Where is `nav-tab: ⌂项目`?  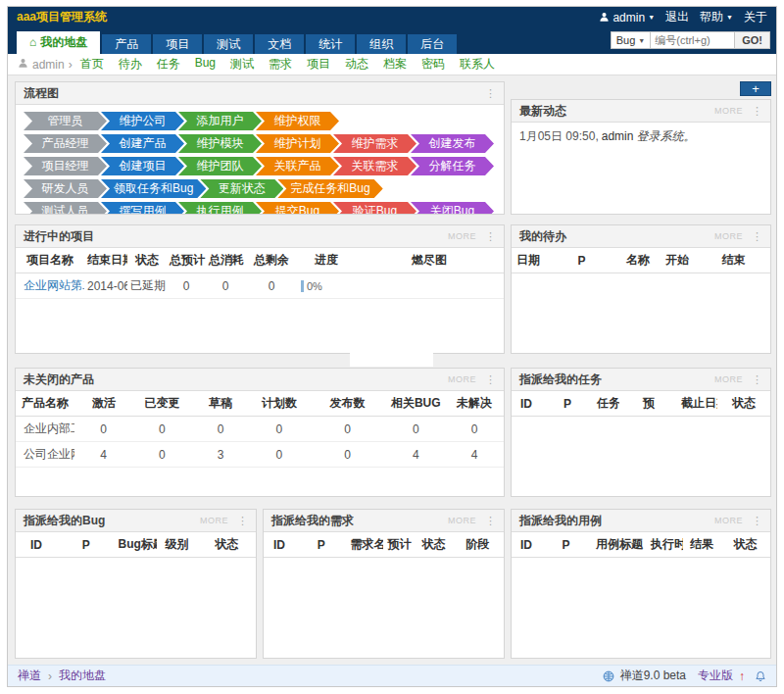 nav-tab: ⌂项目 is located at coordinates (177, 44).